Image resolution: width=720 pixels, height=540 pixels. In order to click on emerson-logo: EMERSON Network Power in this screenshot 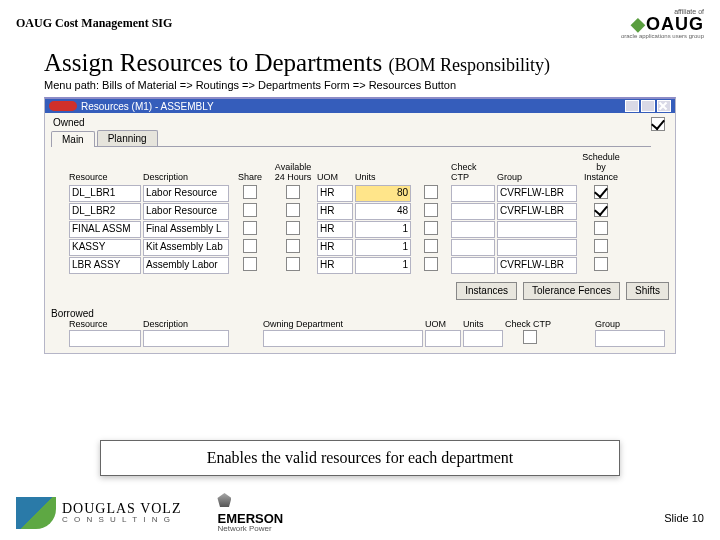, I will do `click(250, 513)`.